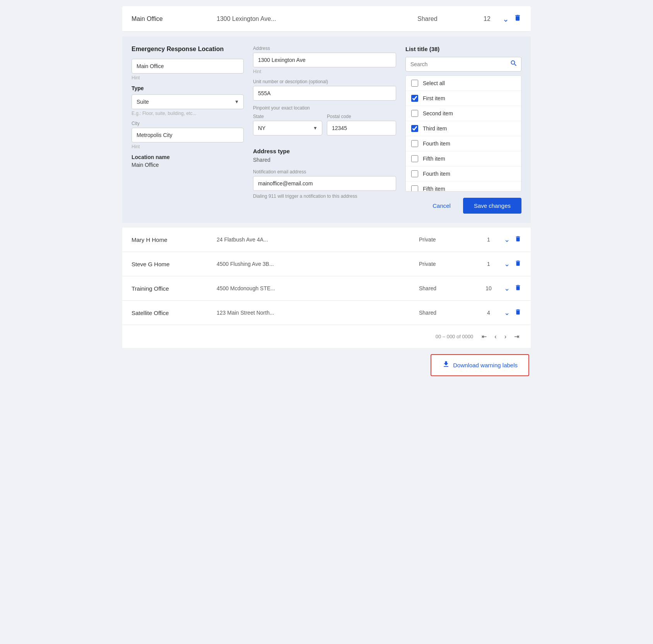 The width and height of the screenshot is (653, 644). What do you see at coordinates (174, 289) in the screenshot?
I see `location-name: Training Office` at bounding box center [174, 289].